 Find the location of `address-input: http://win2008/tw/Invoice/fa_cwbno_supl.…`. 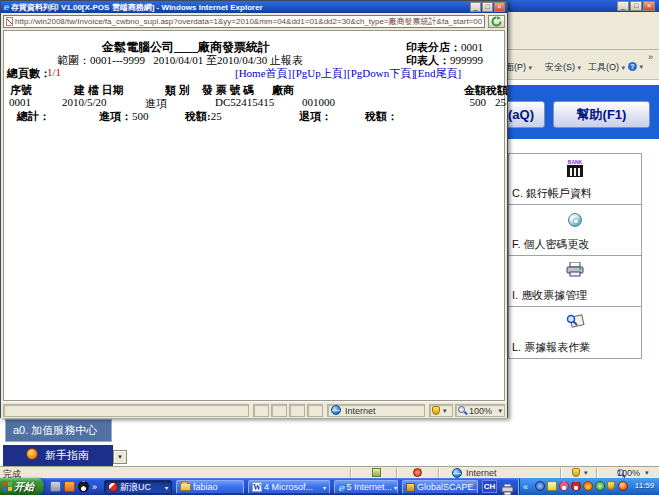

address-input: http://win2008/tw/Invoice/fa_cwbno_supl.… is located at coordinates (244, 22).